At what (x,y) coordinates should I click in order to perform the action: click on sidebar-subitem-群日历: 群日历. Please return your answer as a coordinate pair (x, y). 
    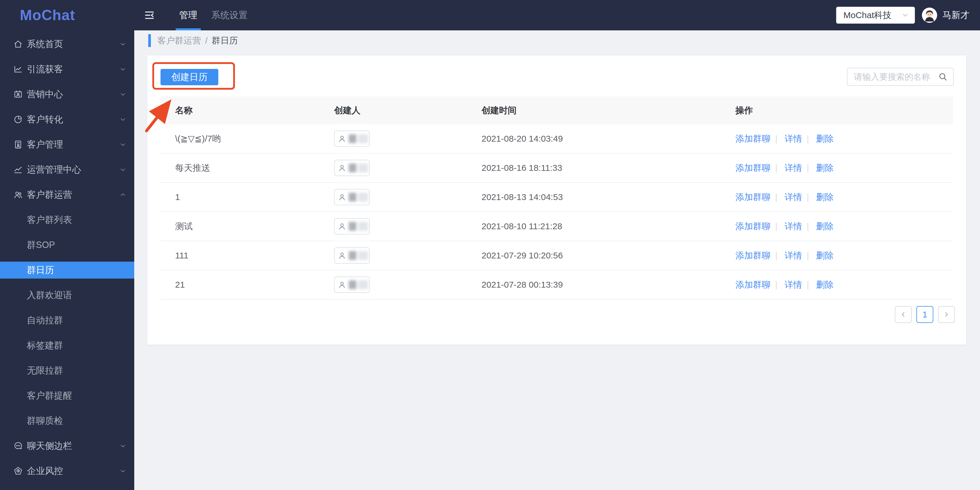
    Looking at the image, I should click on (67, 270).